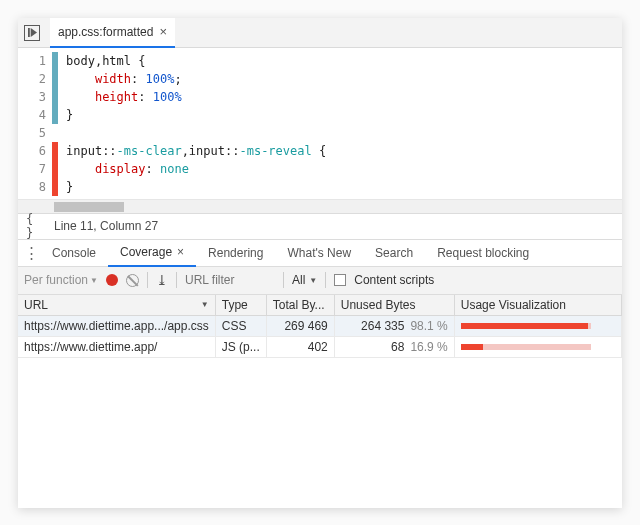 The width and height of the screenshot is (640, 525). Describe the element at coordinates (106, 226) in the screenshot. I see `cursor-position: Line 11, Column 27` at that location.